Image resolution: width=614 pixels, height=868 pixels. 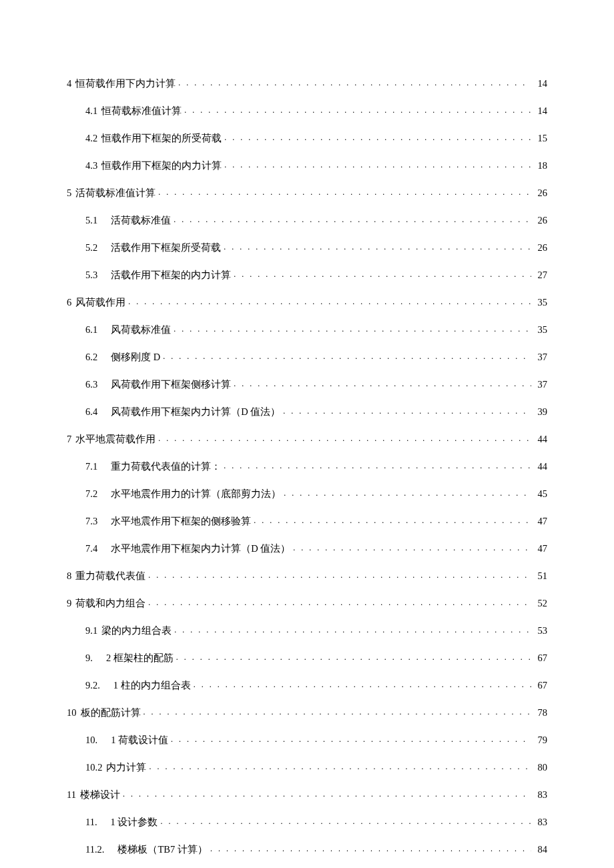 What do you see at coordinates (93, 686) in the screenshot?
I see `toc-entry-number: 9.2.` at bounding box center [93, 686].